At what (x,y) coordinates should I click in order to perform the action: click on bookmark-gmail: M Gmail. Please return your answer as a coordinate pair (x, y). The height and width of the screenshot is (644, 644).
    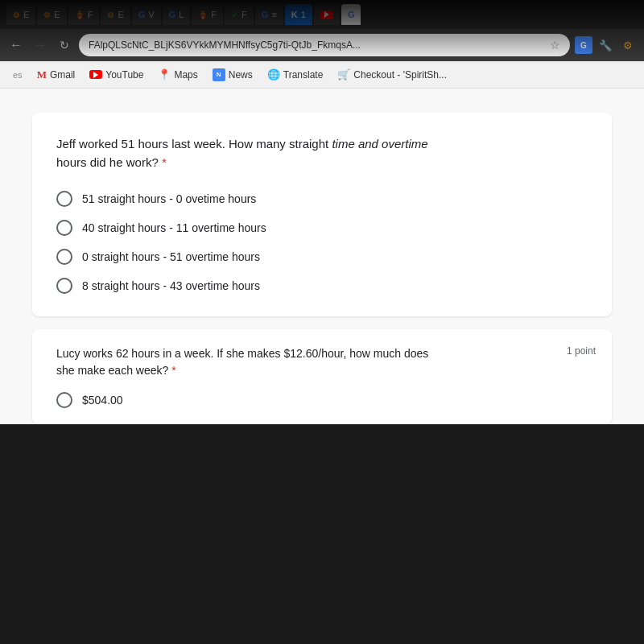
    Looking at the image, I should click on (56, 75).